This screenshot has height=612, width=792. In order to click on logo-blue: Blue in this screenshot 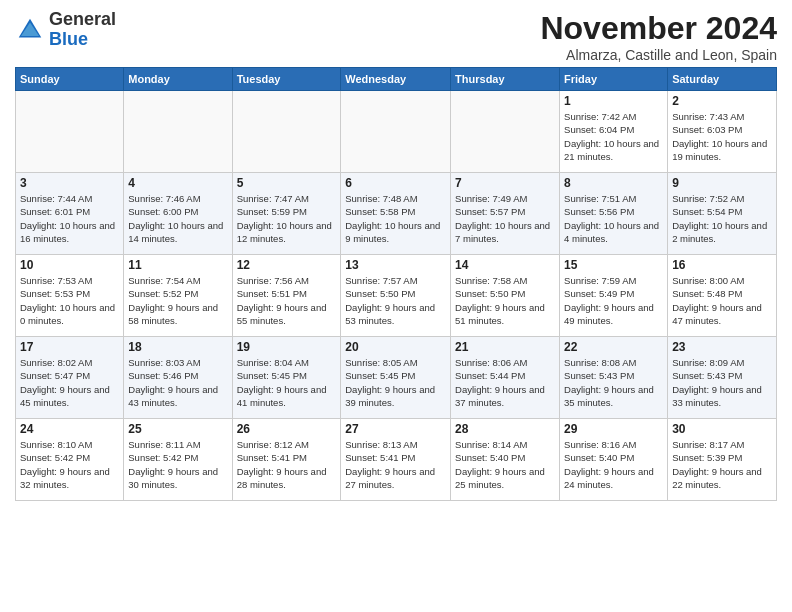, I will do `click(68, 39)`.